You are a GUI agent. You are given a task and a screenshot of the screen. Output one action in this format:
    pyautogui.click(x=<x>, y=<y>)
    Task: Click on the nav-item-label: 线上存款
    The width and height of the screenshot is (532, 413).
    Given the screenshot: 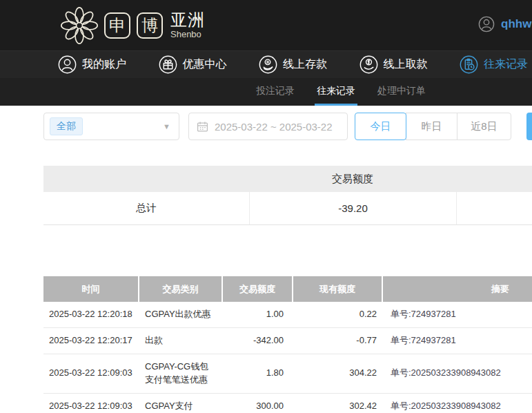 What is the action you would take?
    pyautogui.click(x=305, y=65)
    